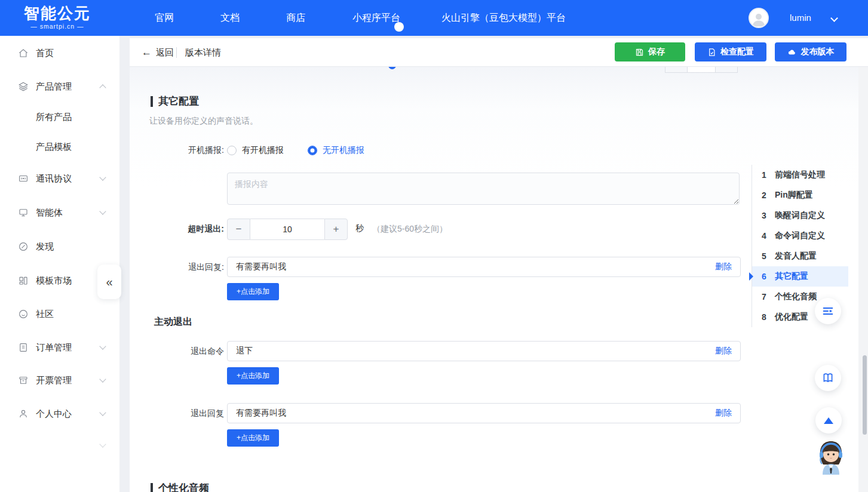  What do you see at coordinates (60, 53) in the screenshot?
I see `sidebar-item-home: 首页` at bounding box center [60, 53].